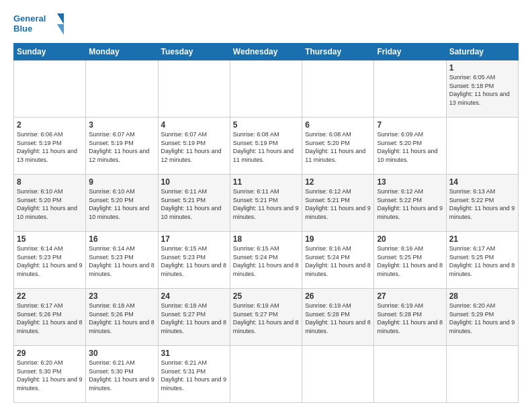 The height and width of the screenshot is (411, 532). What do you see at coordinates (50, 182) in the screenshot?
I see `day-number: 8` at bounding box center [50, 182].